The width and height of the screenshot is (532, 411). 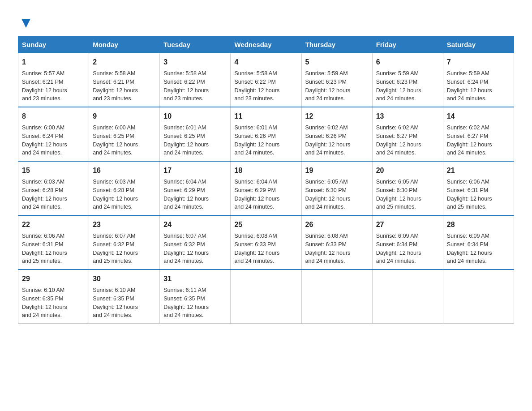 What do you see at coordinates (266, 81) in the screenshot?
I see `calendar-day-cell: 4 Sunrise: 5:58 AM Sunset: 6:22 PM Dayli…` at bounding box center [266, 81].